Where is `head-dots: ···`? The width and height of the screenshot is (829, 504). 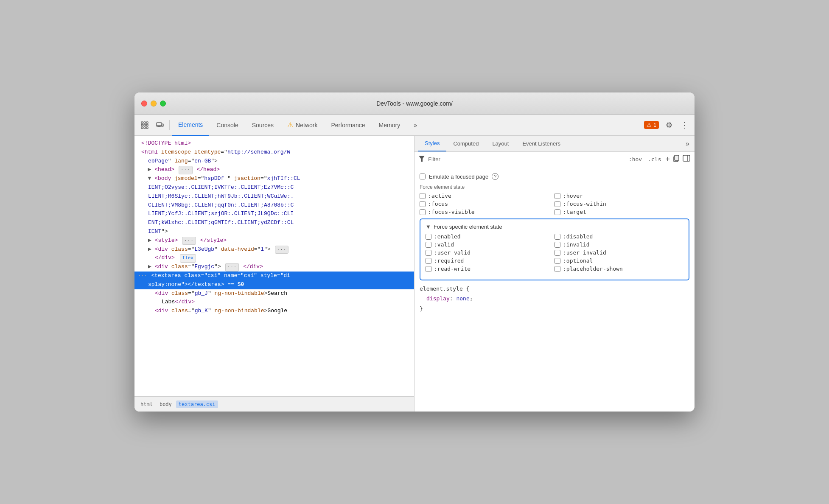
head-dots: ··· is located at coordinates (186, 170).